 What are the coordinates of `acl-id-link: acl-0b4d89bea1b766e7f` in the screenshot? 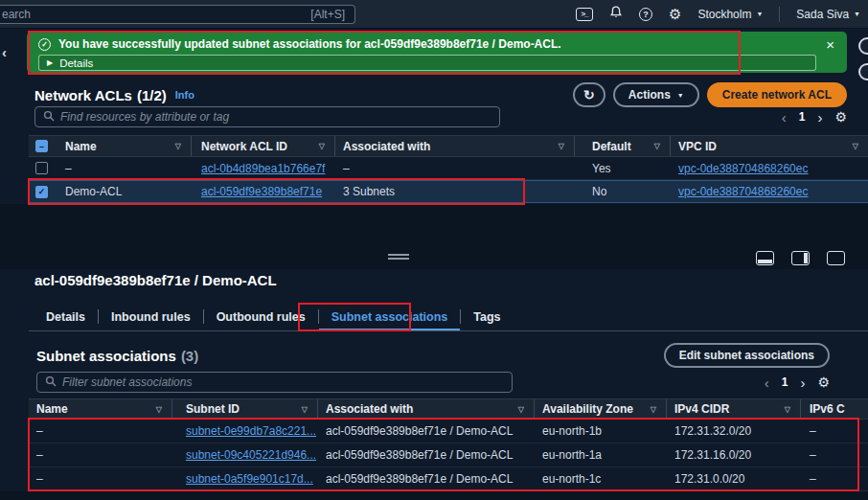 It's located at (263, 169).